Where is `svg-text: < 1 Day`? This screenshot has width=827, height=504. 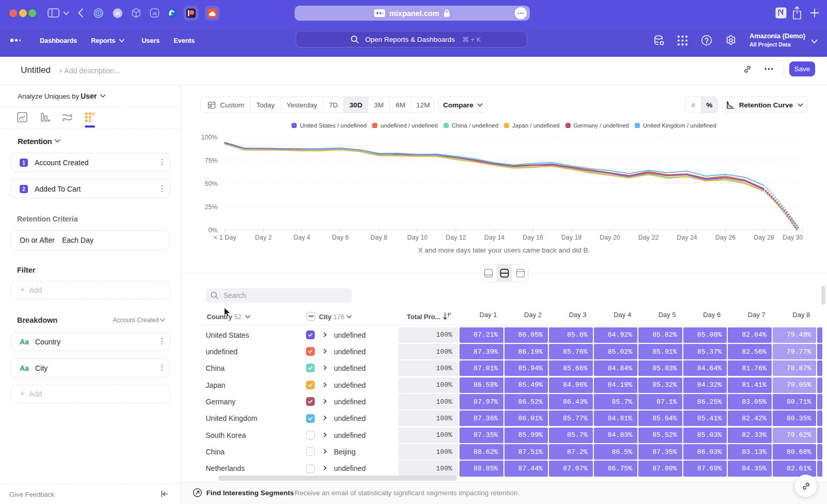
svg-text: < 1 Day is located at coordinates (225, 238).